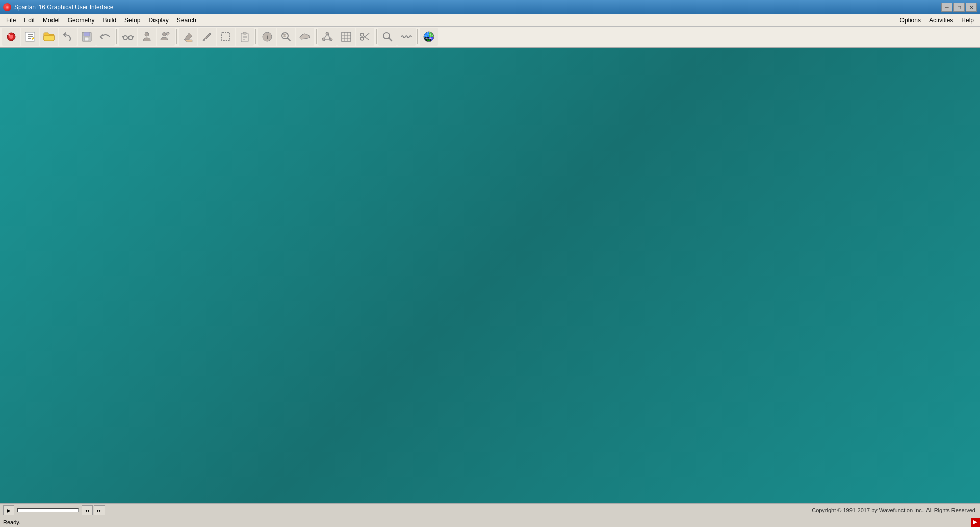  I want to click on menu-bar: File Edit Model Geometry Build Setup Dis…, so click(490, 20).